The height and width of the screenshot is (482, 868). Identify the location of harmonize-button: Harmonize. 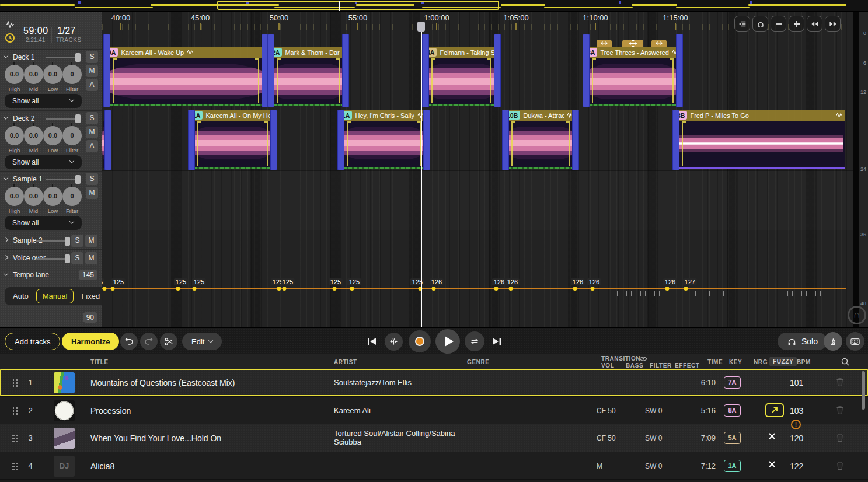
(90, 341).